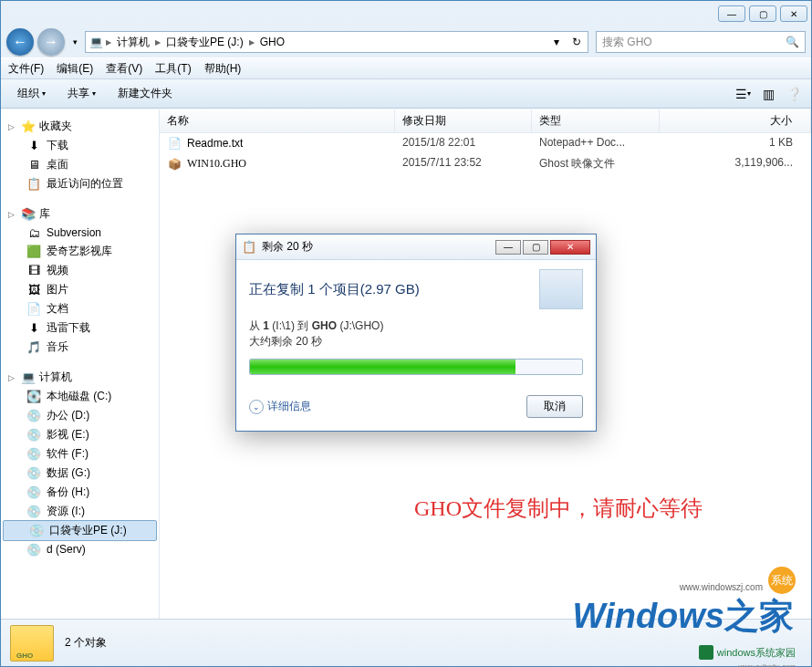 Image resolution: width=812 pixels, height=667 pixels. Describe the element at coordinates (485, 164) in the screenshot. I see `file-row: 📦WIN10.GHO 2015/7/11 23:52 Ghost 映像文件 3,…` at that location.